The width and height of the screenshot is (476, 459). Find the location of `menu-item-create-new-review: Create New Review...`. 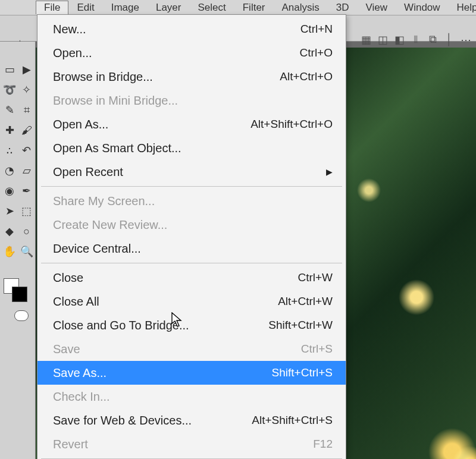

menu-item-create-new-review: Create New Review... is located at coordinates (192, 225).